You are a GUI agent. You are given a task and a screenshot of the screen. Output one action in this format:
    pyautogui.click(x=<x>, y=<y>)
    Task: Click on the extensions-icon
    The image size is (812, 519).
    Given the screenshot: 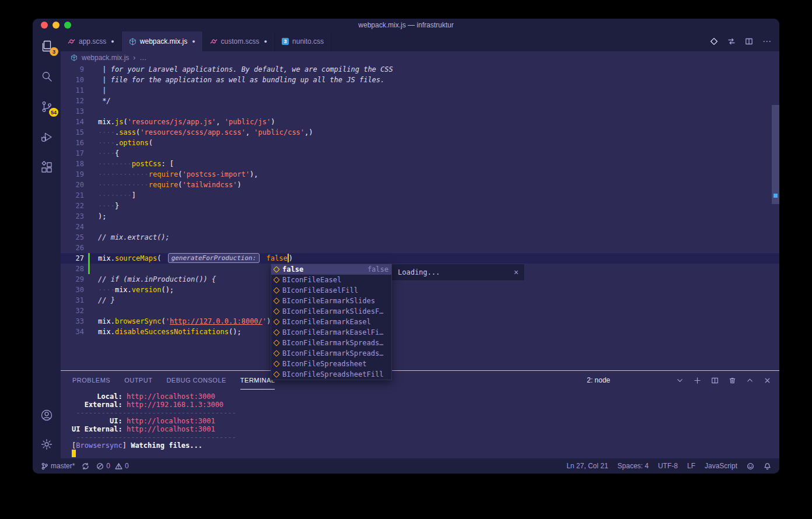 What is the action you would take?
    pyautogui.click(x=47, y=167)
    